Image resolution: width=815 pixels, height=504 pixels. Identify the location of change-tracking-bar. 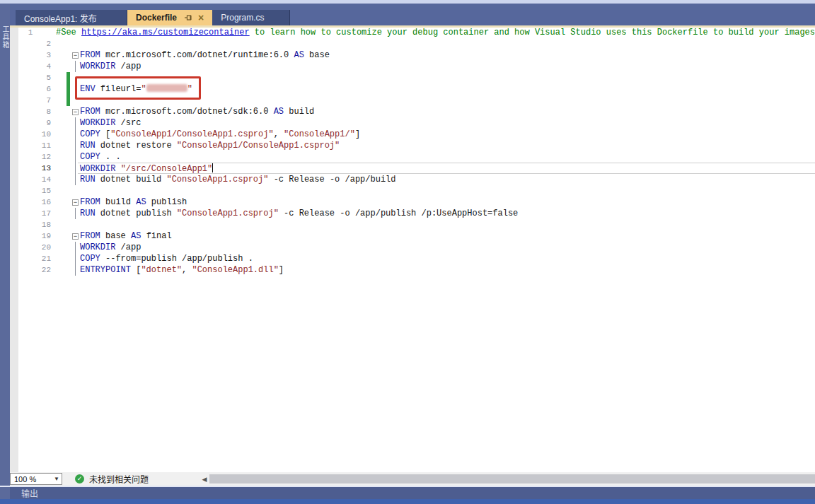
(68, 89).